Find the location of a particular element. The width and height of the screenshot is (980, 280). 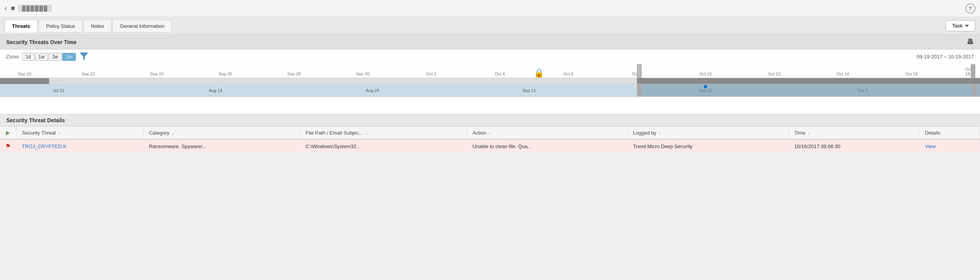

threat-dot is located at coordinates (705, 87).